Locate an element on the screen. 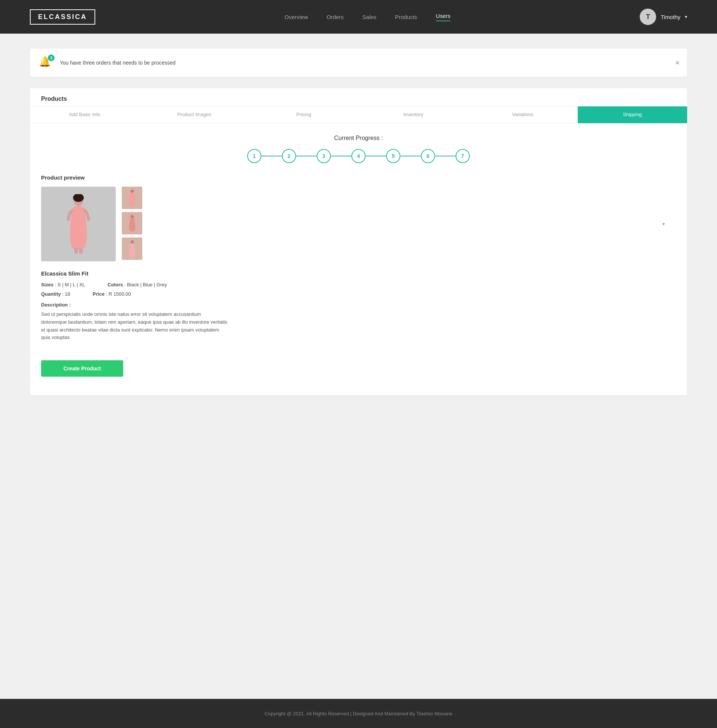 The width and height of the screenshot is (717, 728). notification-banner: 🔔 3 You have three orders that needs to … is located at coordinates (358, 62).